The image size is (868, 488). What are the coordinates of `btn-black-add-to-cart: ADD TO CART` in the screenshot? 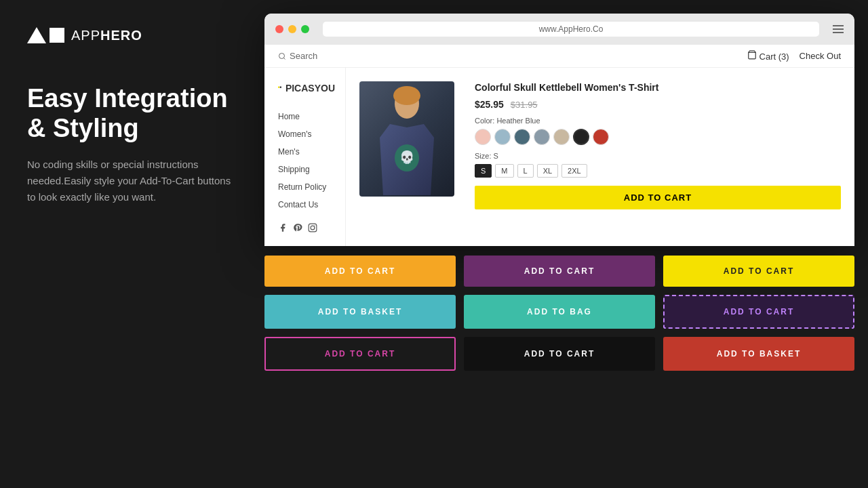 It's located at (559, 354).